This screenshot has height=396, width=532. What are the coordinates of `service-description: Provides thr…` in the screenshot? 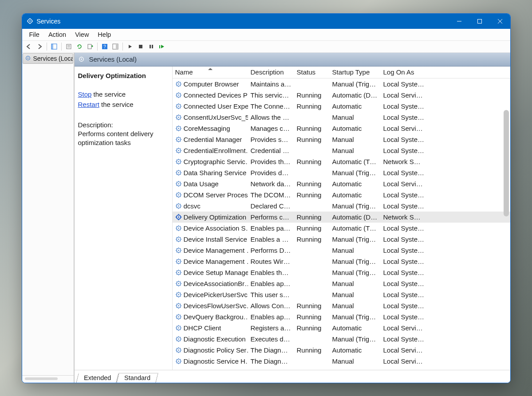 It's located at (271, 161).